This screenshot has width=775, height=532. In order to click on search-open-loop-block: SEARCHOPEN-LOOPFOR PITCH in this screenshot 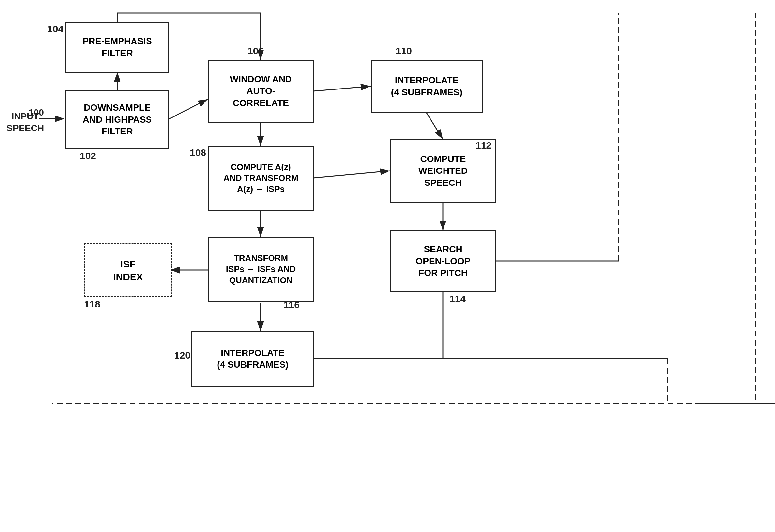, I will do `click(443, 261)`.